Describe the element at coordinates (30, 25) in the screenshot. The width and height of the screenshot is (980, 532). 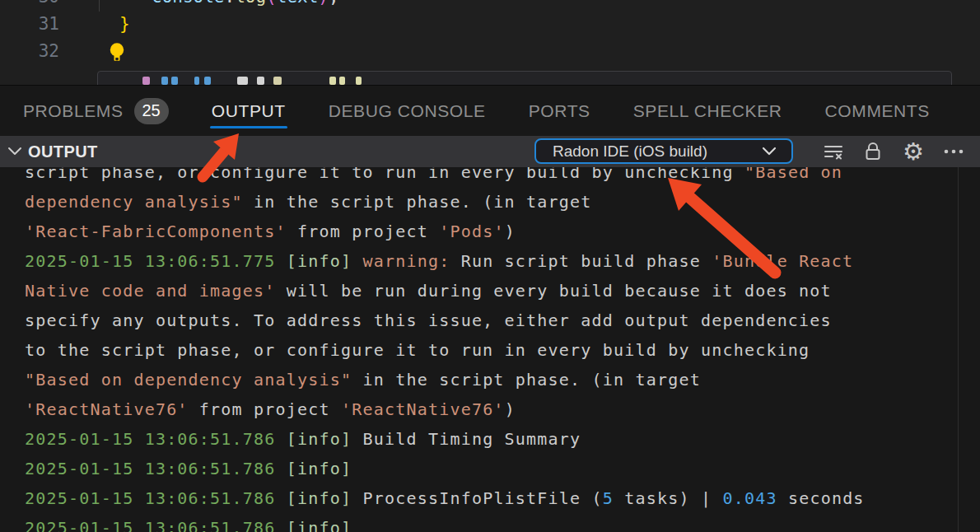
I see `line-number: 31` at that location.